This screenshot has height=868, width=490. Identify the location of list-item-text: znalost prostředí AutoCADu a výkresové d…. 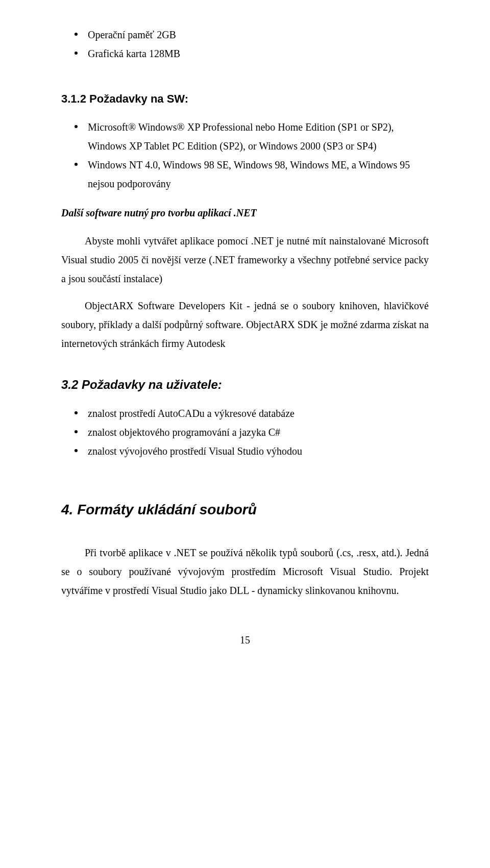
(191, 413).